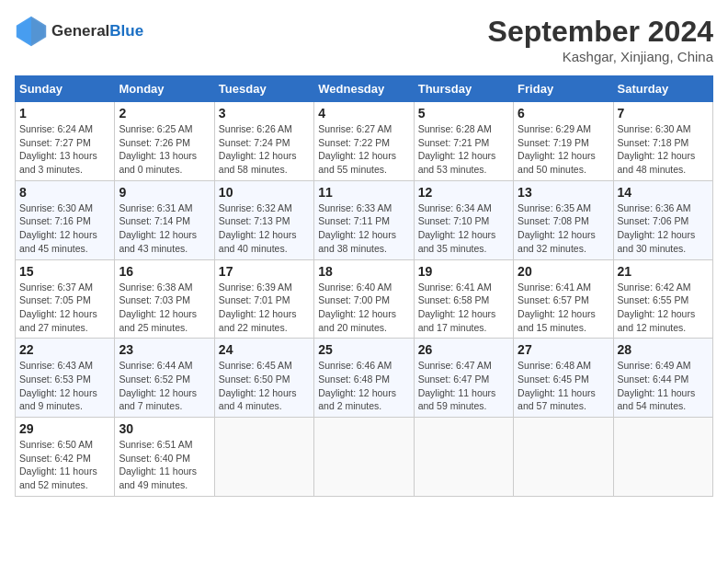 The width and height of the screenshot is (728, 563). Describe the element at coordinates (364, 378) in the screenshot. I see `calendar-cell: 25Sunrise: 6:46 AMSunset: 6:48 PMDayligh…` at that location.